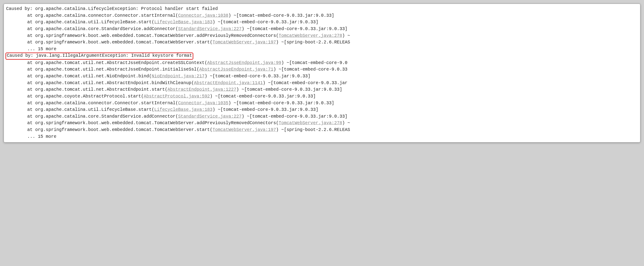 This screenshot has height=266, width=644. I want to click on source-link: AbstractJsseEndpoint.java:71, so click(236, 70).